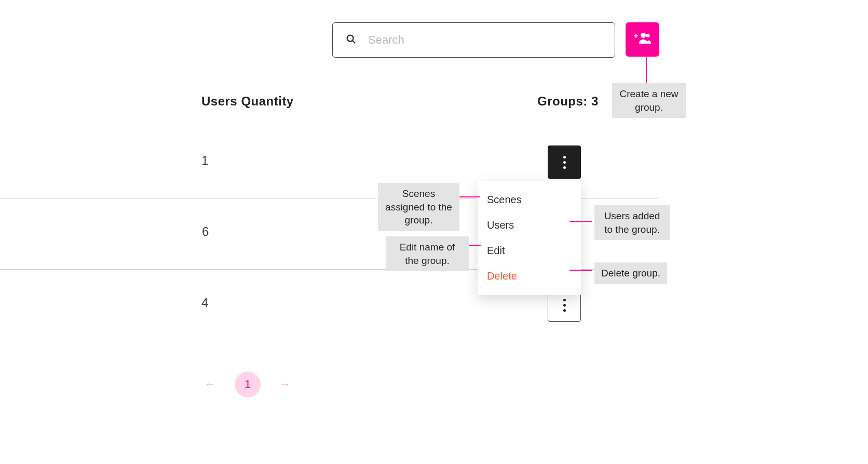 Image resolution: width=868 pixels, height=464 pixels. What do you see at coordinates (530, 250) in the screenshot?
I see `menu-item-edit: Edit` at bounding box center [530, 250].